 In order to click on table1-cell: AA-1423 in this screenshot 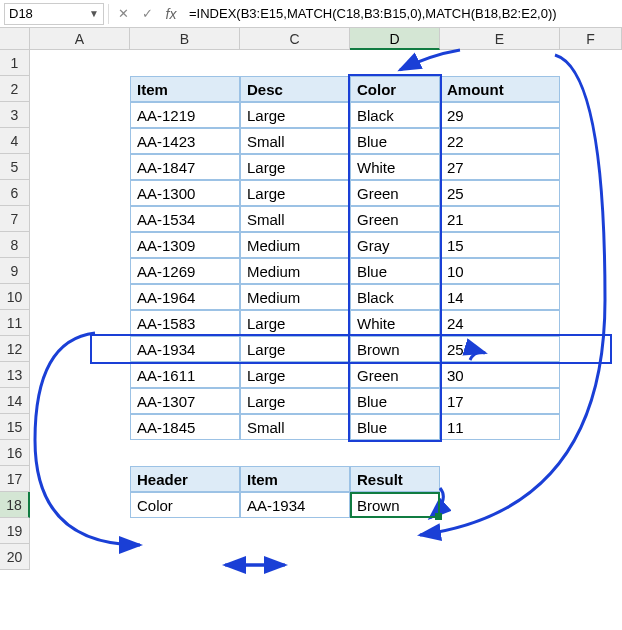, I will do `click(185, 141)`.